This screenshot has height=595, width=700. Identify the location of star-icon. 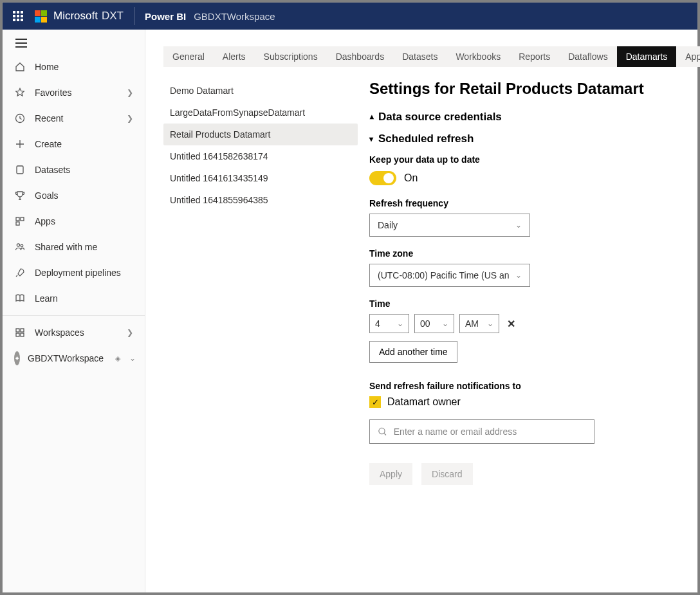
(20, 93).